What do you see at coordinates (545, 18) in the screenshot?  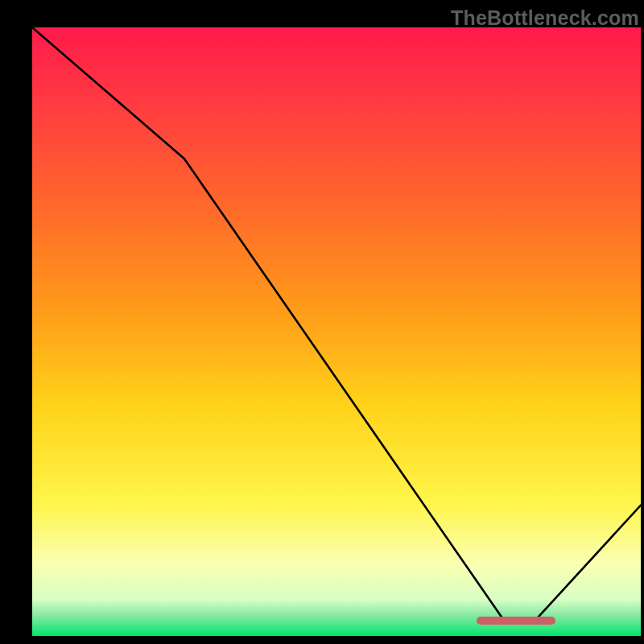 I see `watermark-text: TheBottleneck.com` at bounding box center [545, 18].